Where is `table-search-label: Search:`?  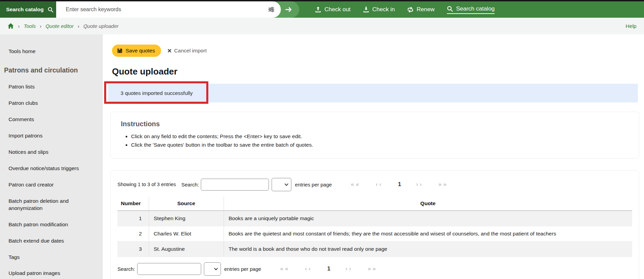
table-search-label: Search: is located at coordinates (190, 184).